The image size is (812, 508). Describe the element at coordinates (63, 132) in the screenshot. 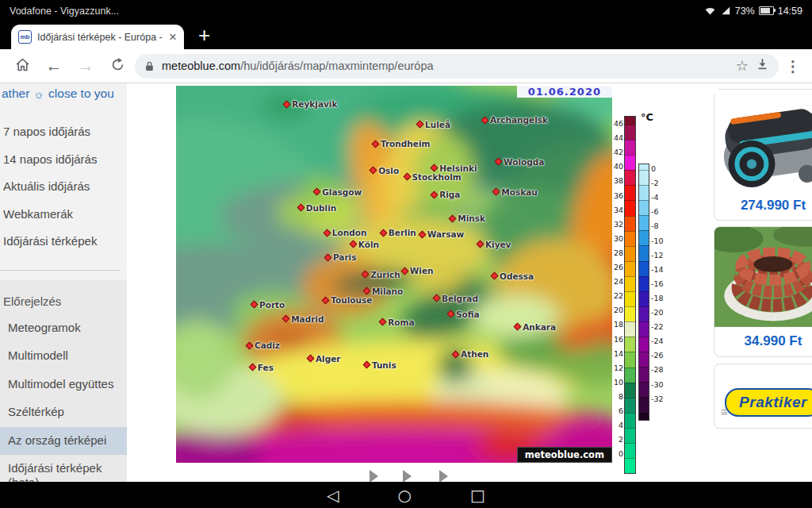

I see `sidebar-item: 7 napos időjárás` at that location.